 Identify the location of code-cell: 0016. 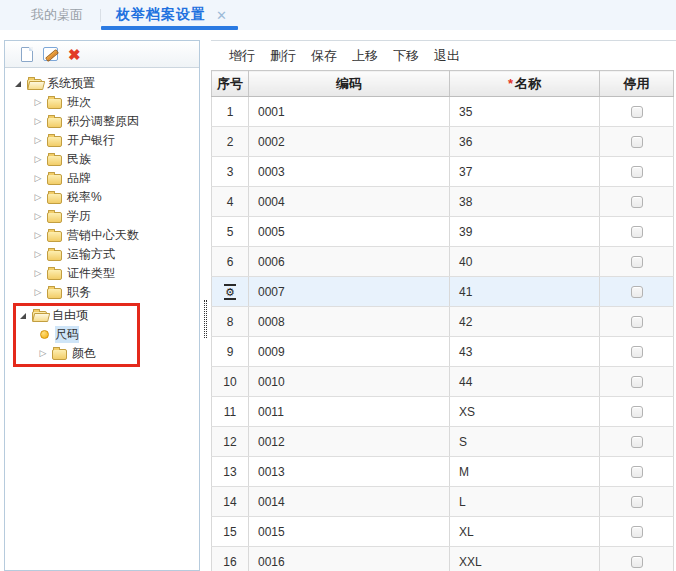
(350, 559).